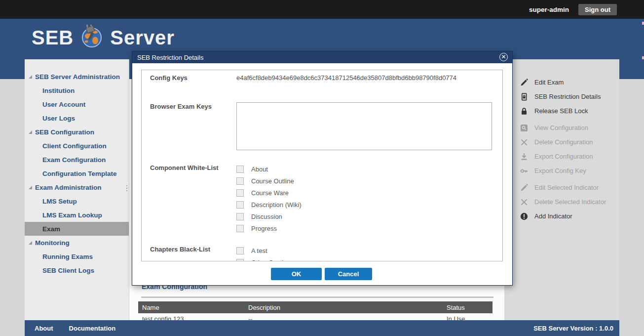 This screenshot has width=644, height=336. Describe the element at coordinates (272, 181) in the screenshot. I see `checkbox-label: Course Outline` at that location.